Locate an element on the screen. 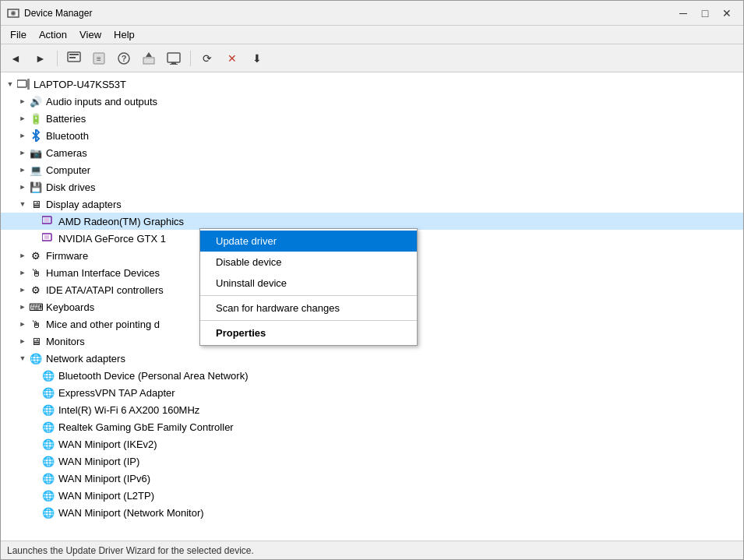  menu-view: View is located at coordinates (90, 34).